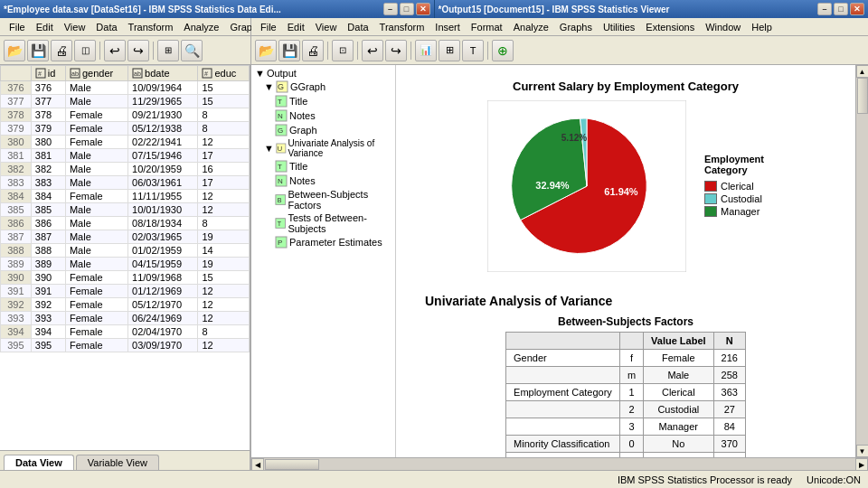 This screenshot has height=488, width=868. What do you see at coordinates (863, 96) in the screenshot?
I see `scroll-thumb` at bounding box center [863, 96].